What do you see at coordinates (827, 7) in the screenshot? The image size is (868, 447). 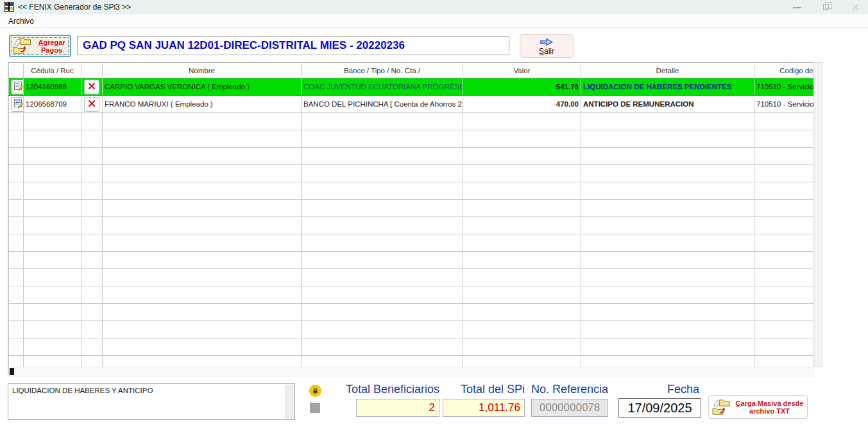 I see `maximize-button` at bounding box center [827, 7].